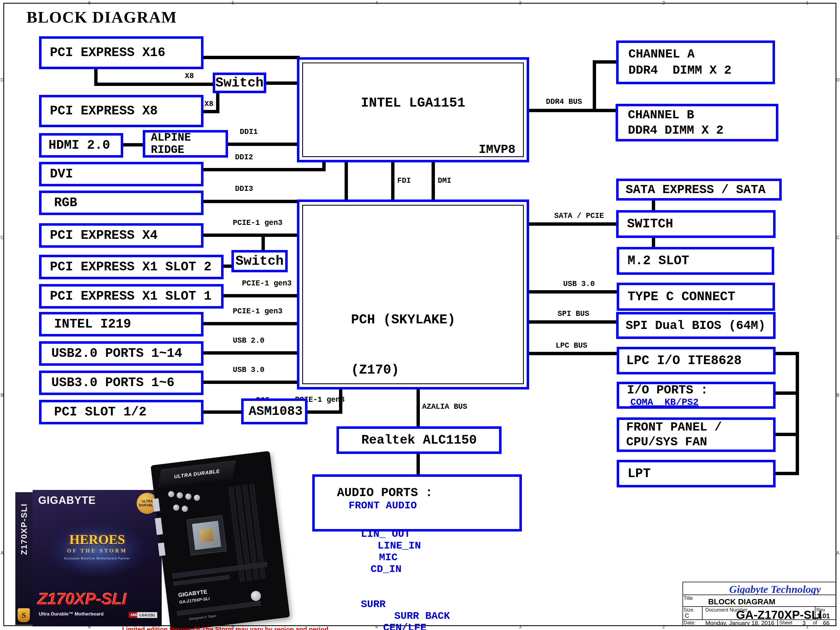 The height and width of the screenshot is (630, 840). I want to click on bus-line-fdi, so click(393, 181).